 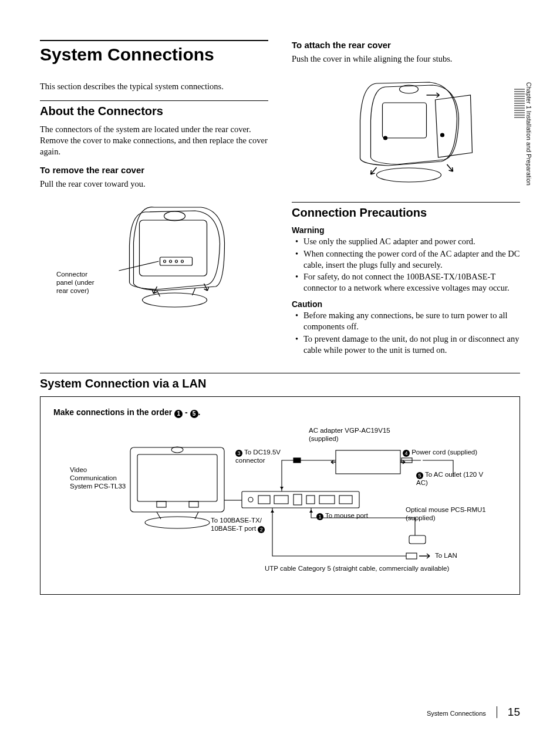 I want to click on title-rule, so click(x=154, y=41).